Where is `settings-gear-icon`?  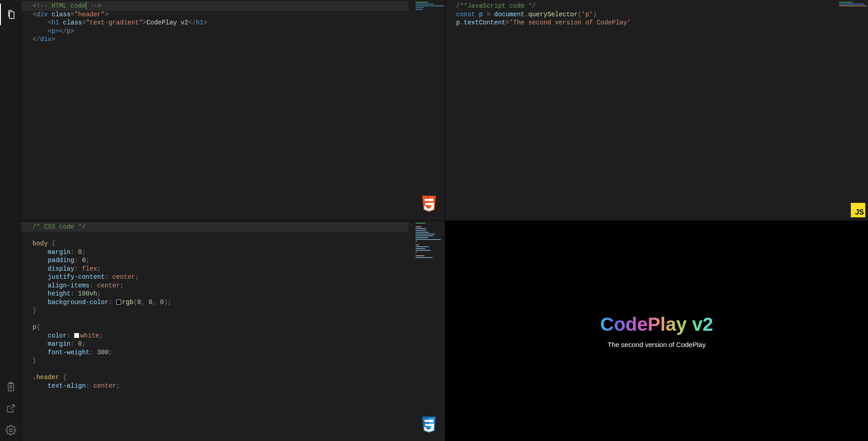 settings-gear-icon is located at coordinates (11, 430).